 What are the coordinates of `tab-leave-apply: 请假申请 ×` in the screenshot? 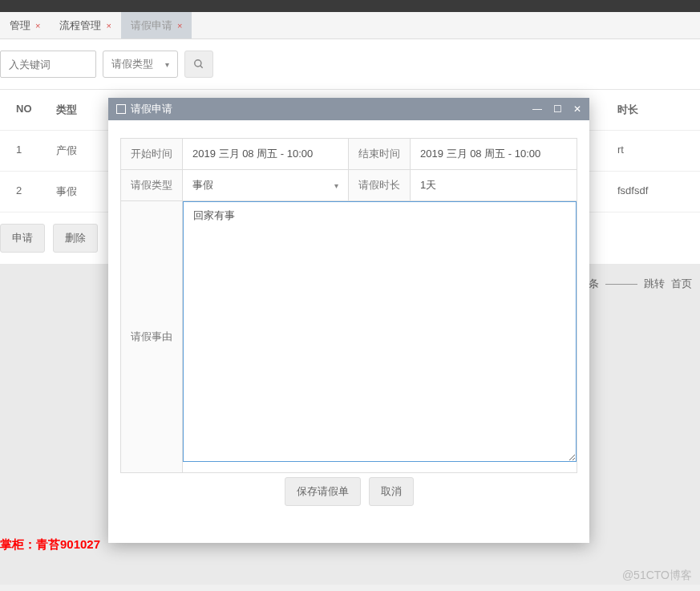 It's located at (156, 26).